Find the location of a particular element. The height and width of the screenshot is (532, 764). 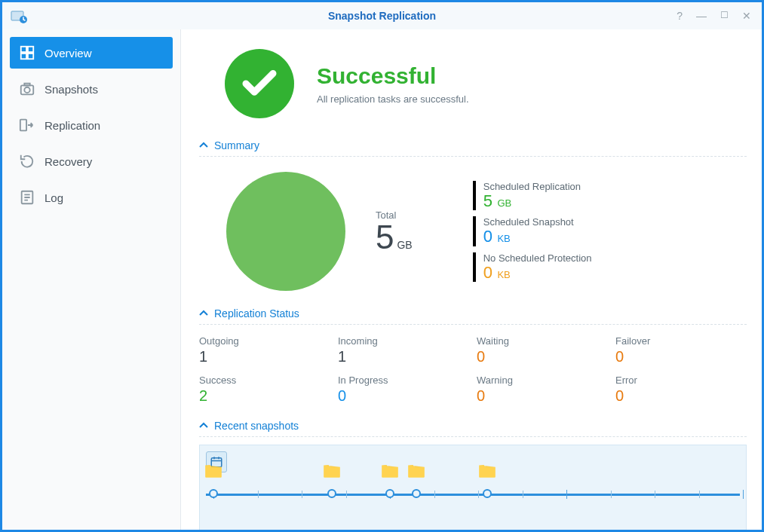

title-bar: Snapshot Replication ? ― ☐ ✕ is located at coordinates (382, 16).